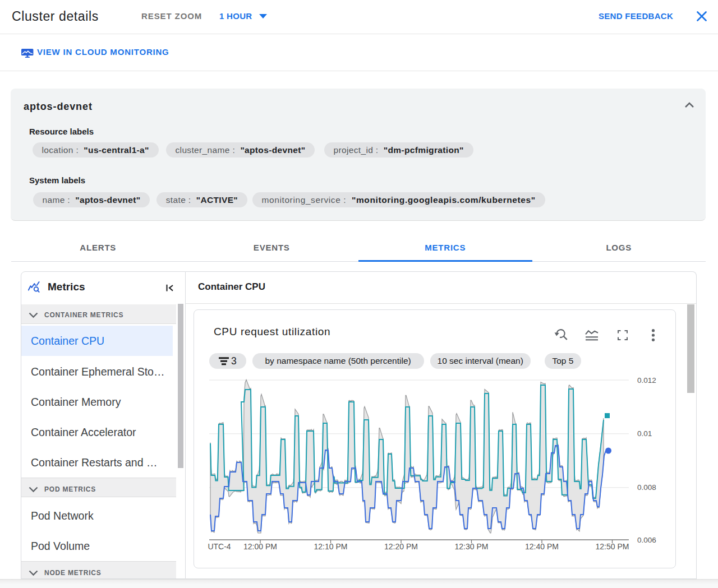 Image resolution: width=718 pixels, height=588 pixels. What do you see at coordinates (219, 547) in the screenshot?
I see `svg-text: UTC-4` at bounding box center [219, 547].